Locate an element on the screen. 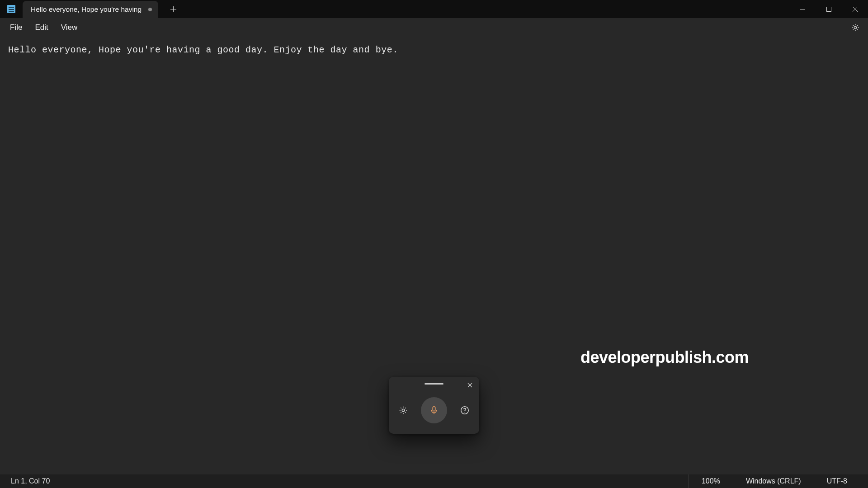 The width and height of the screenshot is (868, 488). settings-button is located at coordinates (855, 28).